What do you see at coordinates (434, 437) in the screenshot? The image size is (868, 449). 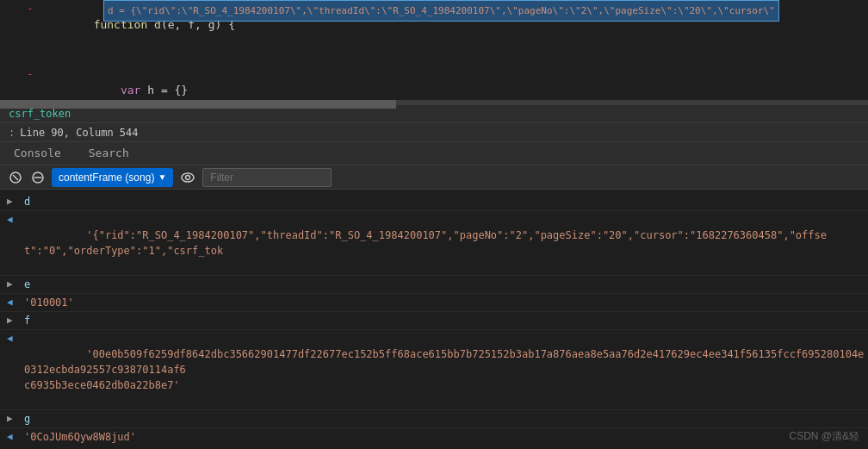 I see `console-line-g-value: ◀ '0CoJUm6Qyw8W8jud'` at bounding box center [434, 437].